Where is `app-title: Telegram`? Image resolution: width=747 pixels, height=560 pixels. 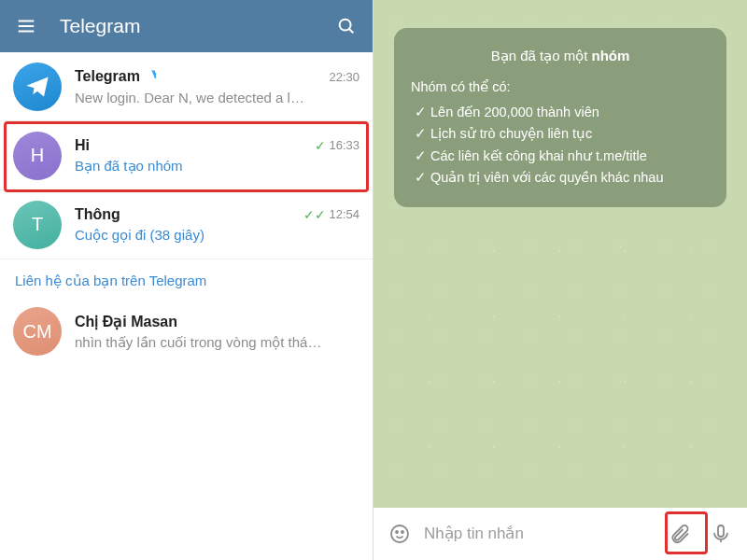 app-title: Telegram is located at coordinates (187, 26).